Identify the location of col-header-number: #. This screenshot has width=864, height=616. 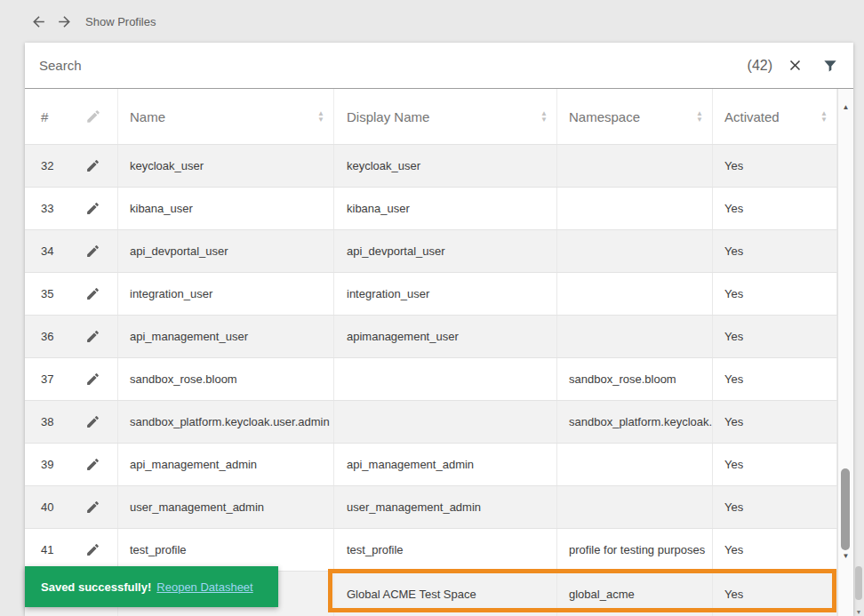
(52, 116).